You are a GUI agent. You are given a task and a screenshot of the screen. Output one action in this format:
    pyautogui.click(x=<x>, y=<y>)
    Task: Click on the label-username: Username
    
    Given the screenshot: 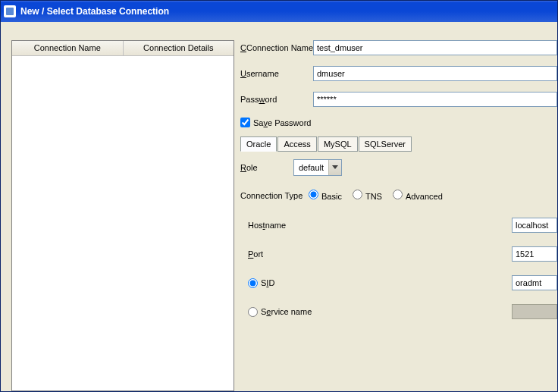 What is the action you would take?
    pyautogui.click(x=277, y=74)
    